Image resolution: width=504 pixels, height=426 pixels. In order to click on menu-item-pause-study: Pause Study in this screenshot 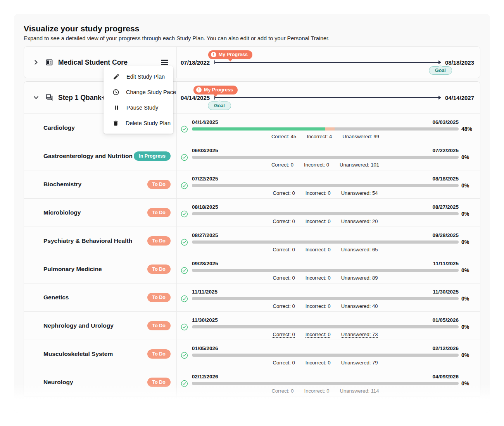, I will do `click(138, 108)`.